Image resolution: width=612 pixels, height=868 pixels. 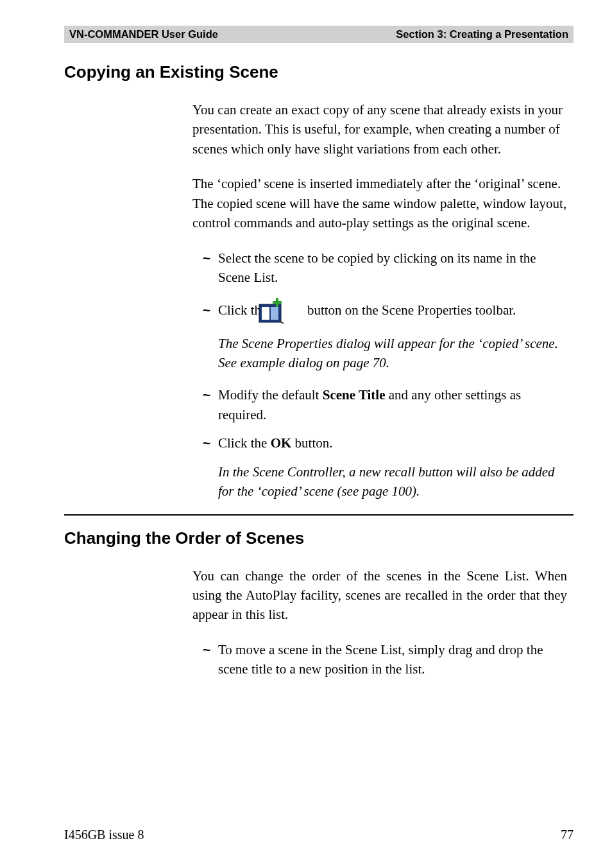 I want to click on section1-para1: You can create an exact copy of any scen…, so click(x=380, y=130).